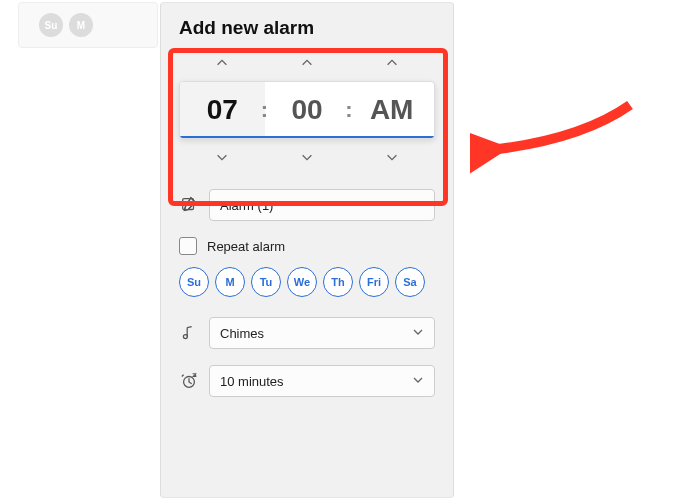 The image size is (699, 500). I want to click on edit-icon, so click(189, 205).